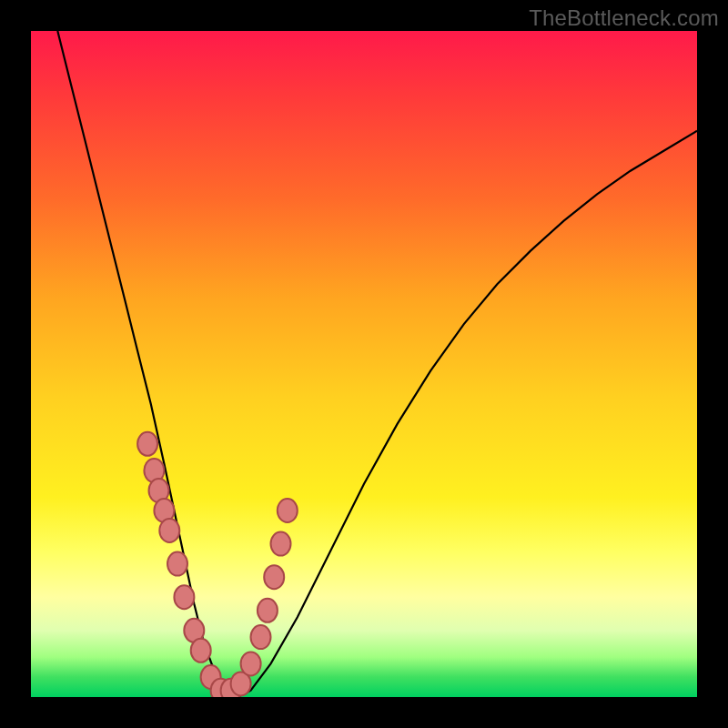 This screenshot has height=728, width=728. I want to click on left-branch-markers, so click(184, 564).